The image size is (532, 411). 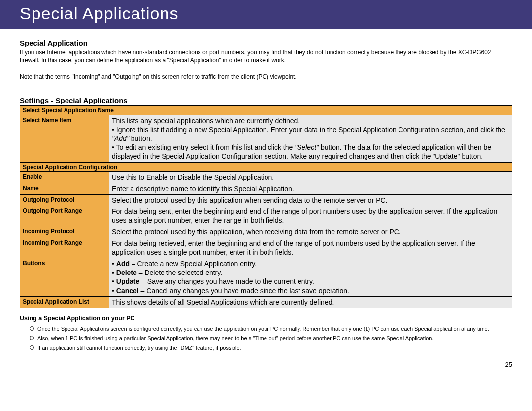 What do you see at coordinates (310, 281) in the screenshot?
I see `button-desc-line: • Update – Save any changes you have mad…` at bounding box center [310, 281].